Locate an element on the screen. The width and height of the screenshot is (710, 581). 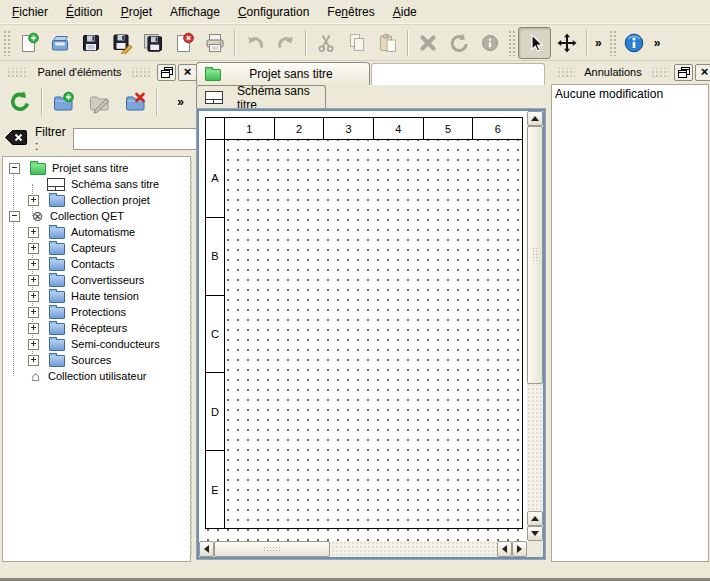
save-button is located at coordinates (90, 43).